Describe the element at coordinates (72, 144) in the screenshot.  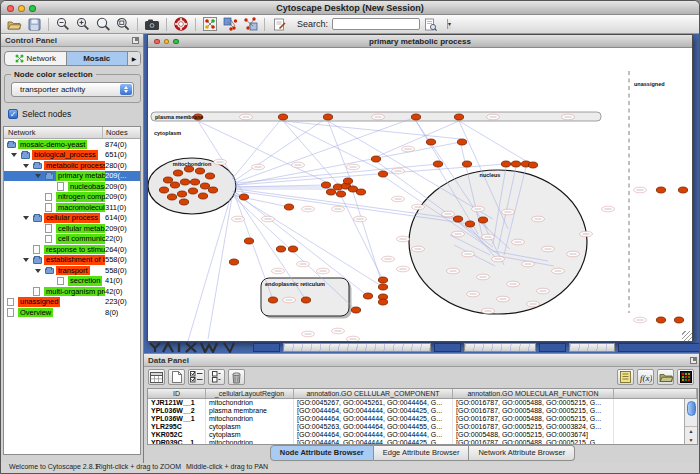
I see `tree-row-mosaic-demo-yeast: mosaic-demo-yeast874(0)` at that location.